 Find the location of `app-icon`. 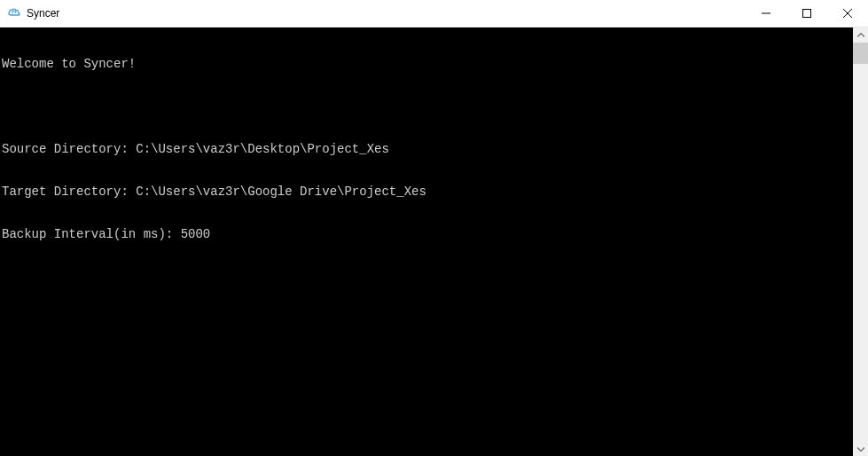

app-icon is located at coordinates (14, 13).